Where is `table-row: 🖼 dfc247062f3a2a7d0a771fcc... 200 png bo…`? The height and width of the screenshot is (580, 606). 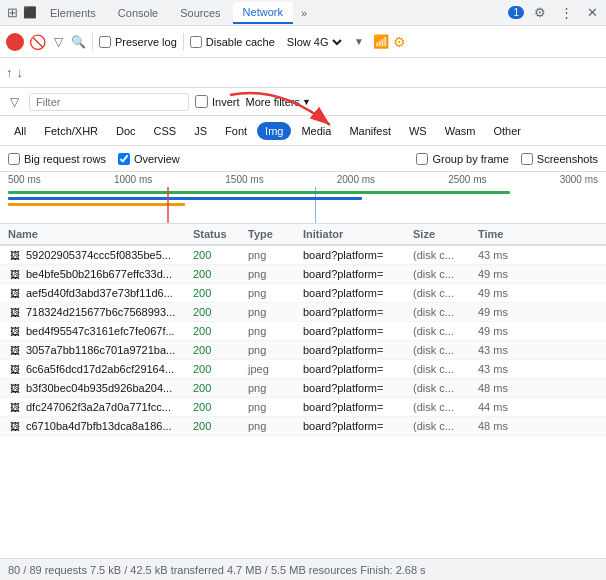 table-row: 🖼 dfc247062f3a2a7d0a771fcc... 200 png bo… is located at coordinates (303, 408).